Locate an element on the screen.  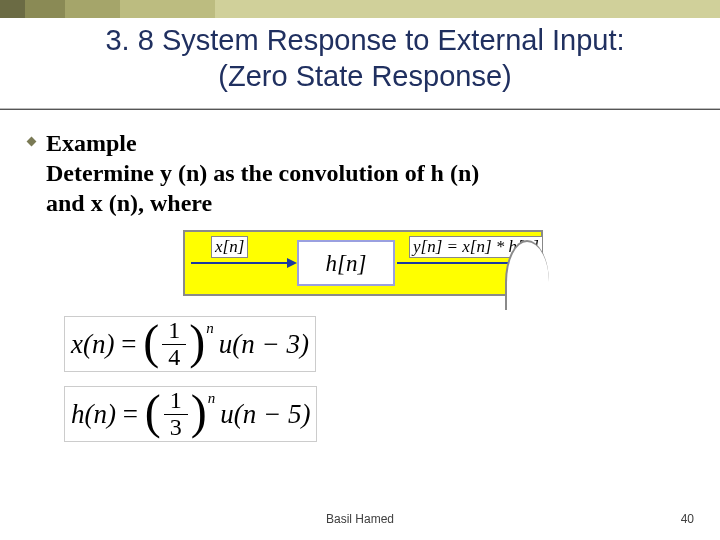
arrow-head-icon is located at coordinates (292, 263).